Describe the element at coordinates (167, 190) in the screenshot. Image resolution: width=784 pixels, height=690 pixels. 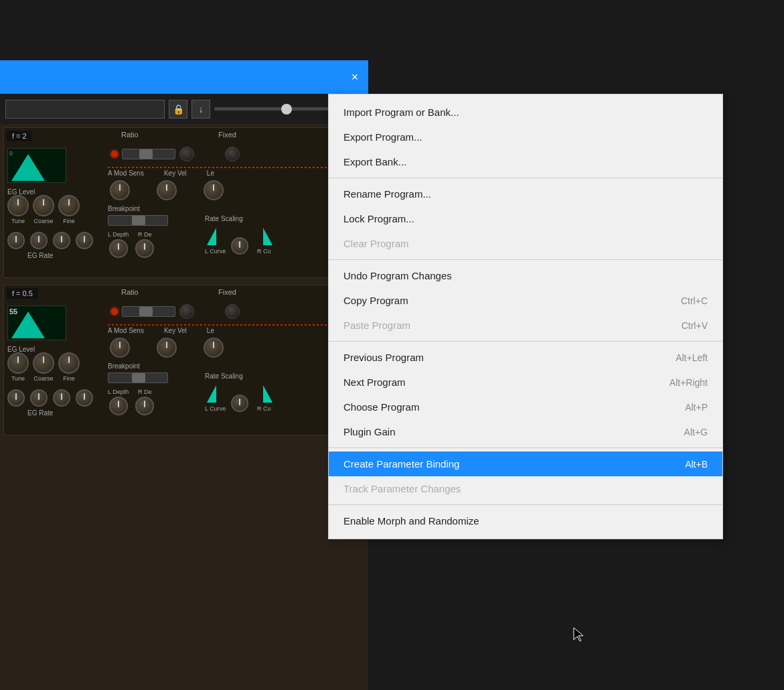
I see `op1-keyvel-knob` at that location.